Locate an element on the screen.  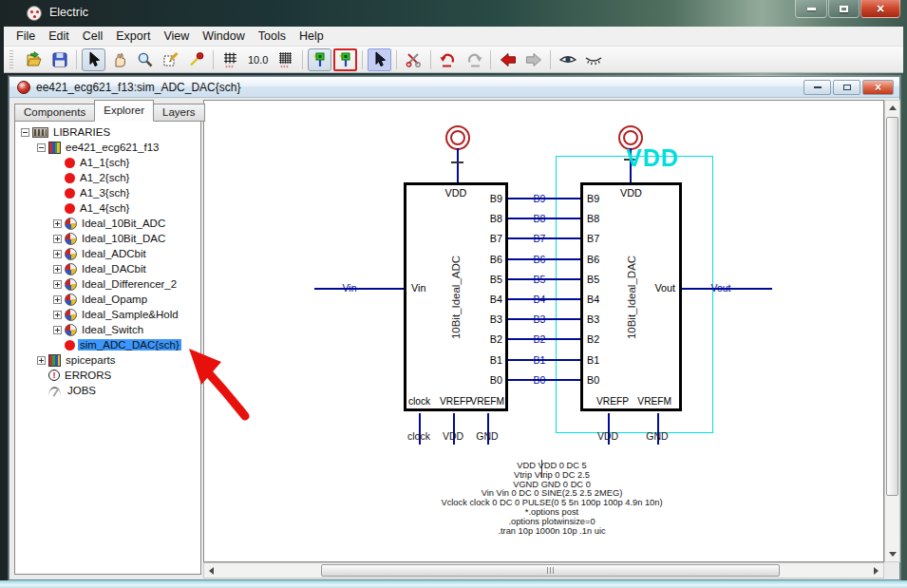
coarse-grid-button: ››› is located at coordinates (230, 60).